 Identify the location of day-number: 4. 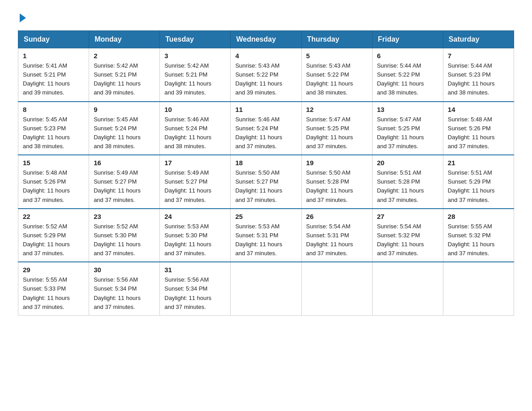
(266, 56).